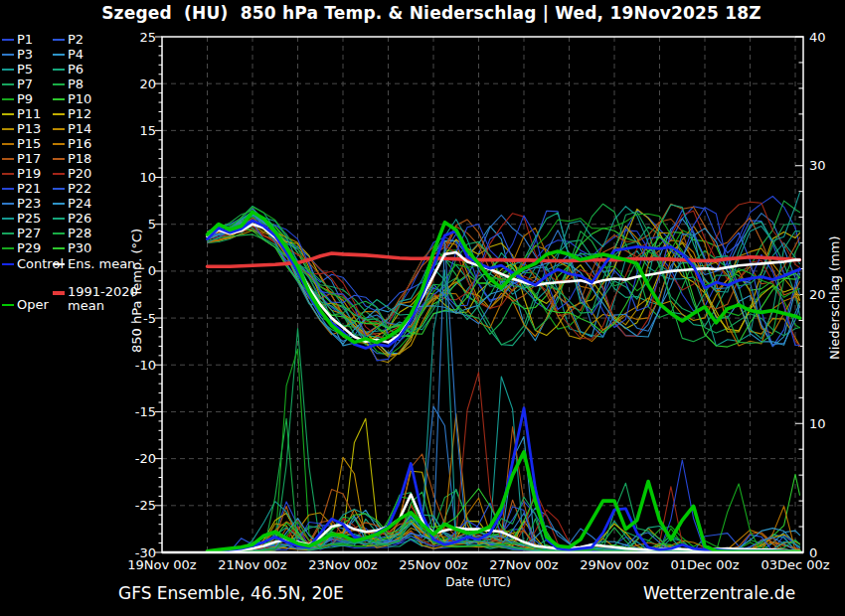  I want to click on x-tick-label: 19Nov 00z, so click(162, 564).